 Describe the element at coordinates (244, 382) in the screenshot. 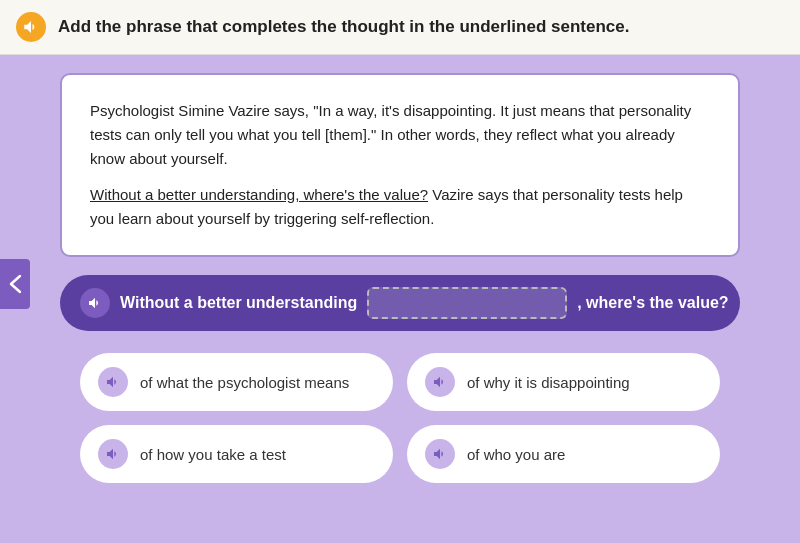

I see `option-1-label: of what the psychologist means` at that location.